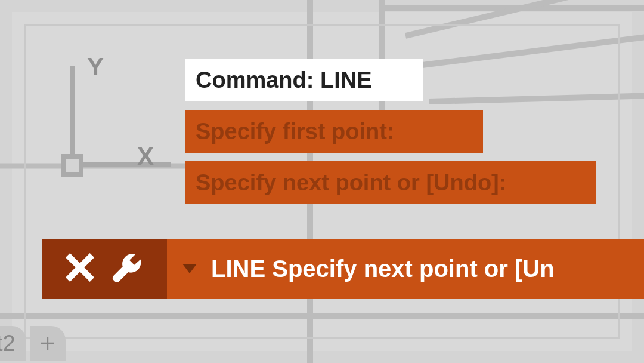  I want to click on ucs-x-axis, so click(120, 165).